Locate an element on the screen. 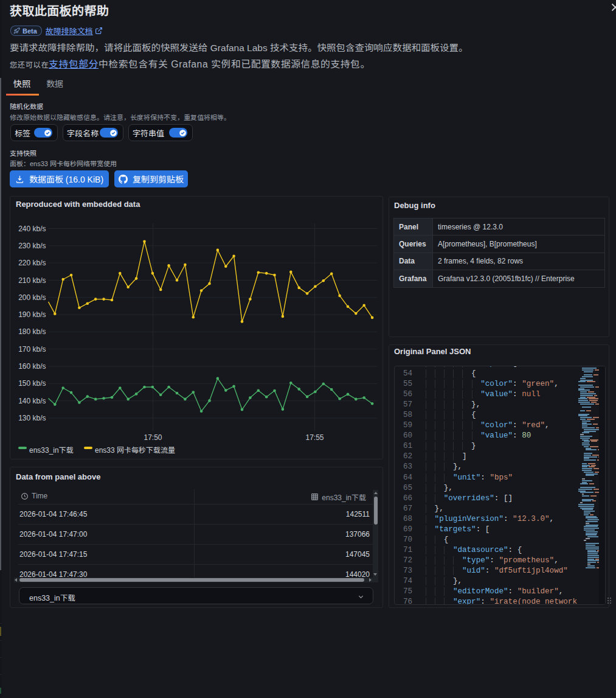 This screenshot has width=616, height=698. svg-text: ens33_in下载 is located at coordinates (51, 450).